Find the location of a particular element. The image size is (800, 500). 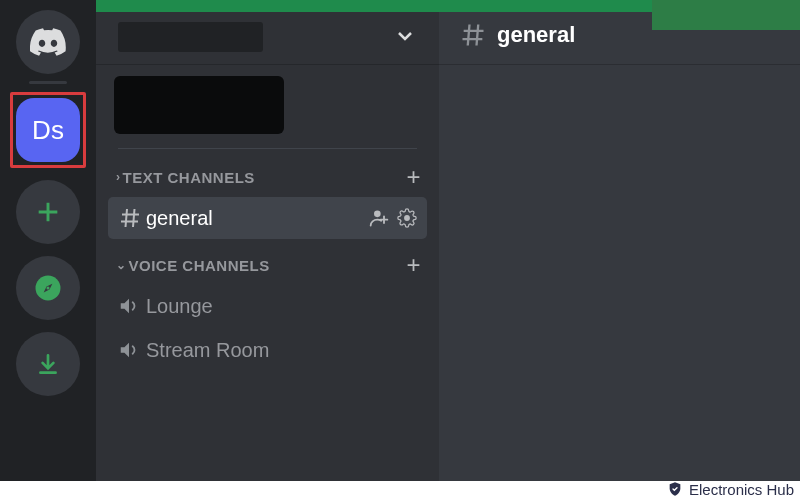

compass-icon is located at coordinates (48, 288).